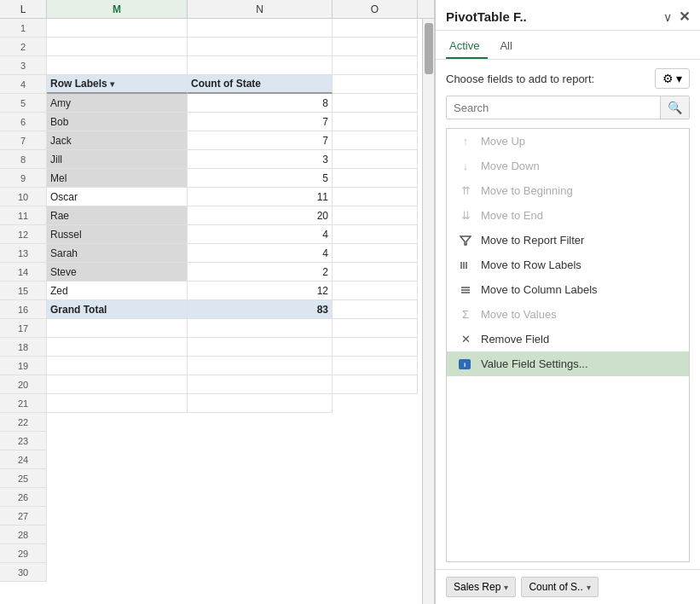 This screenshot has height=604, width=700. Describe the element at coordinates (539, 290) in the screenshot. I see `menu-item-col-labels-label: Move to Column Labels` at that location.